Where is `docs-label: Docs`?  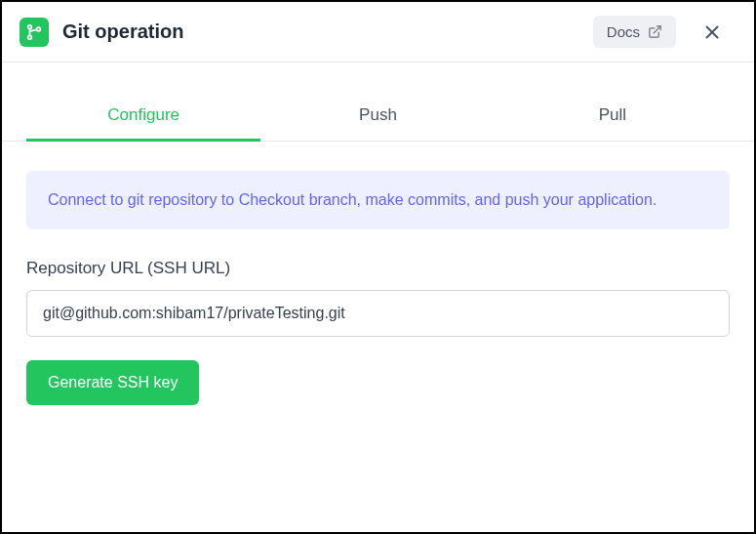 docs-label: Docs is located at coordinates (623, 31).